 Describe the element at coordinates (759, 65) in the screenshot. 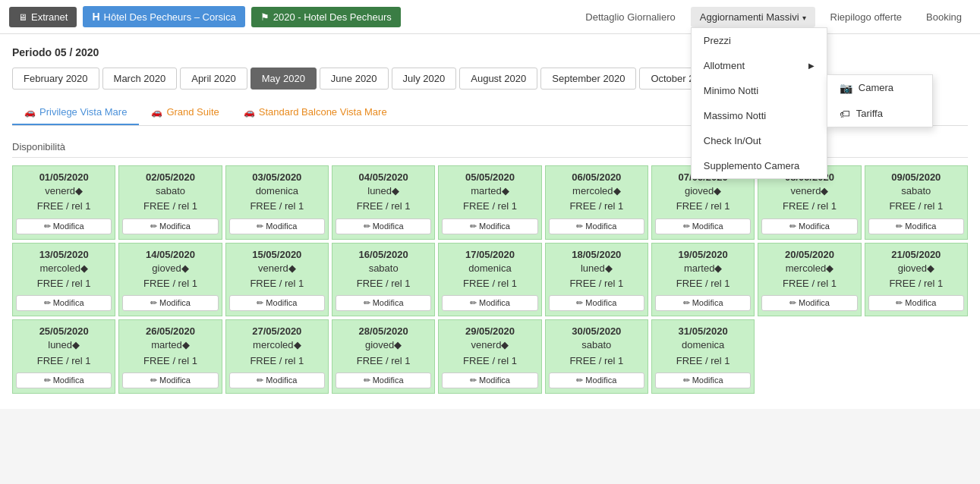

I see `menu-allotment: Allotment 📷 Camera 🏷 Tariffa` at that location.